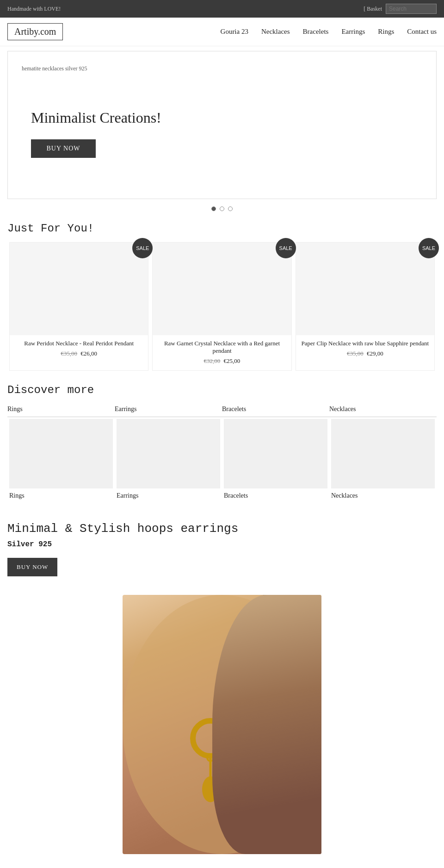 This screenshot has width=444, height=868. I want to click on search-input, so click(411, 9).